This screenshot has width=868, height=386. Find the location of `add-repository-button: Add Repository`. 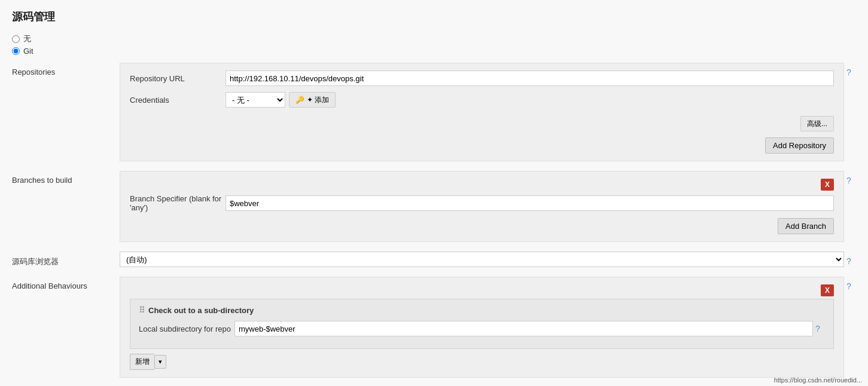

add-repository-button: Add Repository is located at coordinates (799, 146).